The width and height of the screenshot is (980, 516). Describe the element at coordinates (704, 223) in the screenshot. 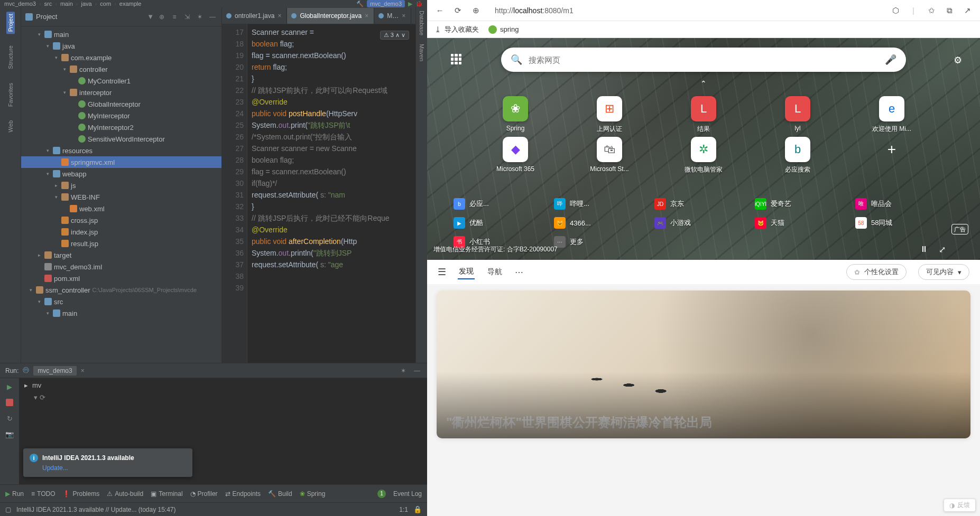

I see `quick-link: 🎮小游戏` at that location.